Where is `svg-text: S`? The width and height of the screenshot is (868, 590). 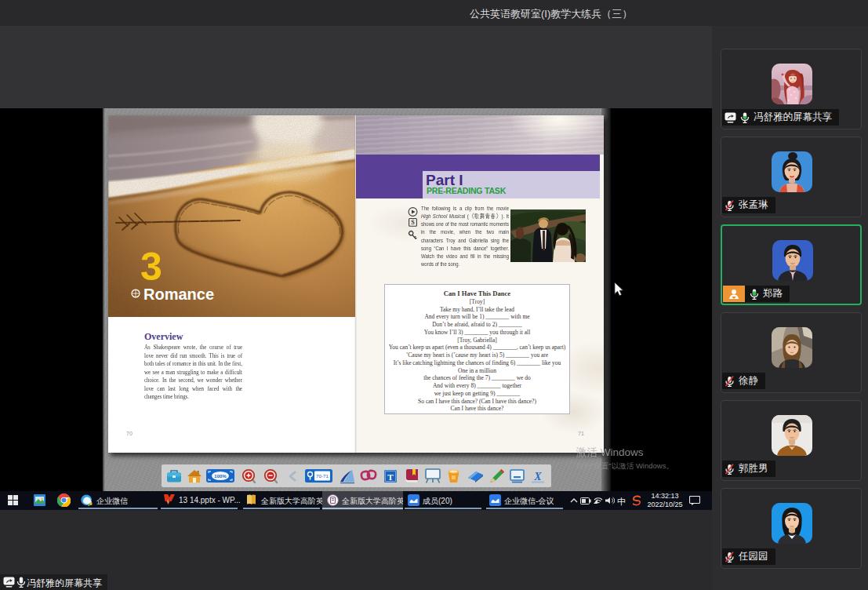 svg-text: S is located at coordinates (412, 223).